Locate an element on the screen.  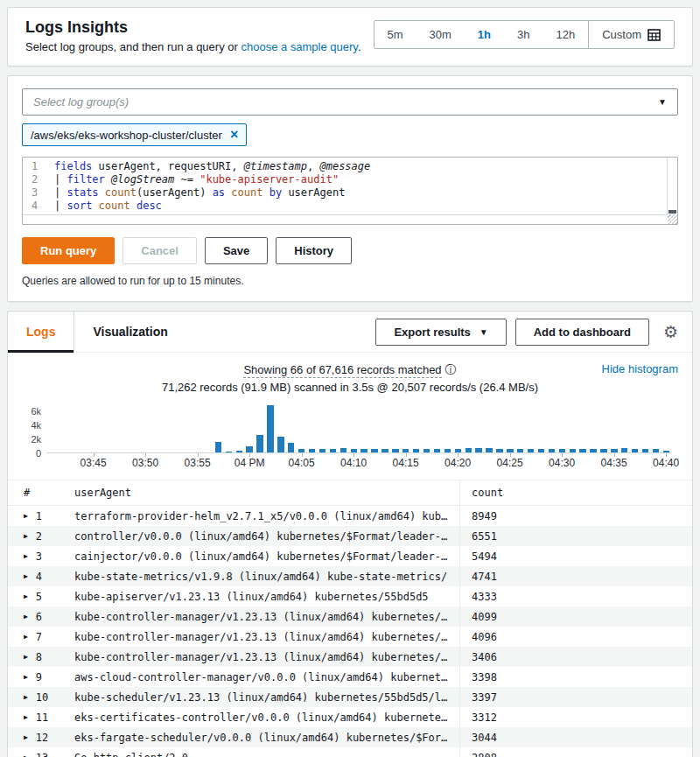
x-tick-label: 04:35 is located at coordinates (614, 463).